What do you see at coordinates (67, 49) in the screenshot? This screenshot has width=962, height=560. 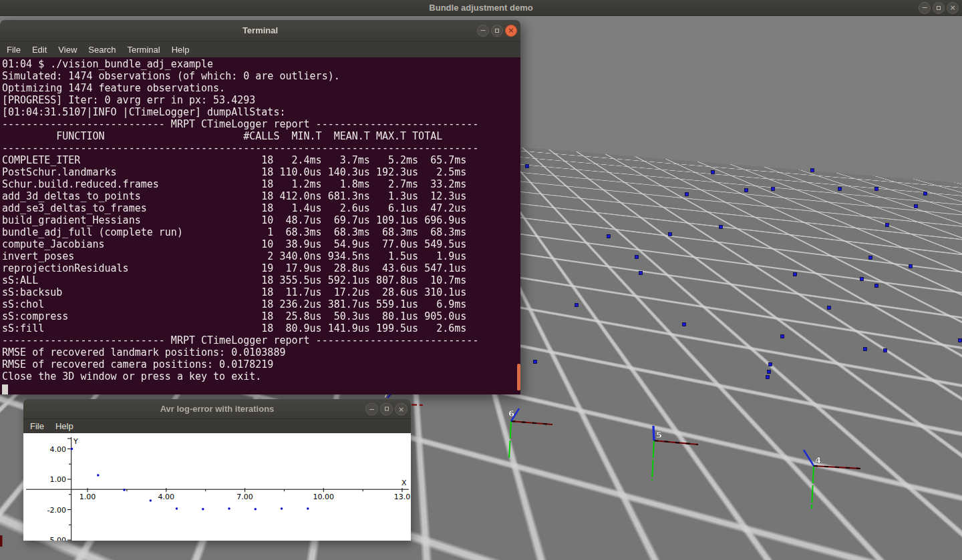 I see `menu-item-view: View` at bounding box center [67, 49].